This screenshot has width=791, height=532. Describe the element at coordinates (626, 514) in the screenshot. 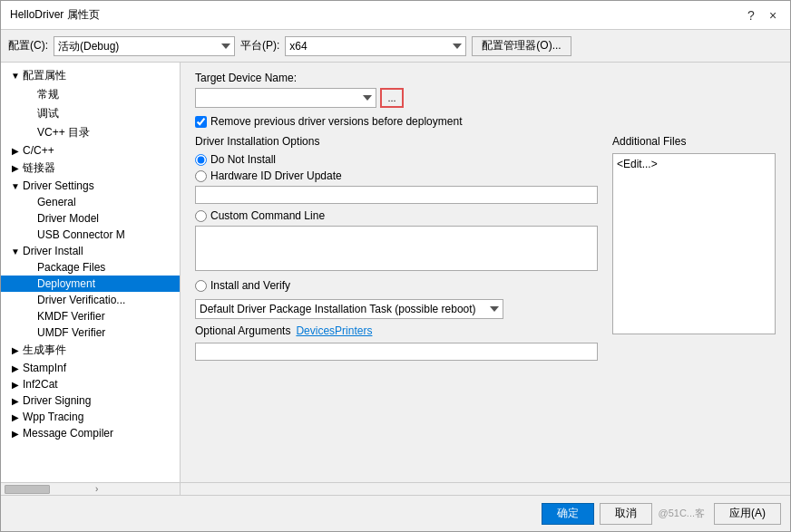

I see `cancel-button: 取消` at that location.